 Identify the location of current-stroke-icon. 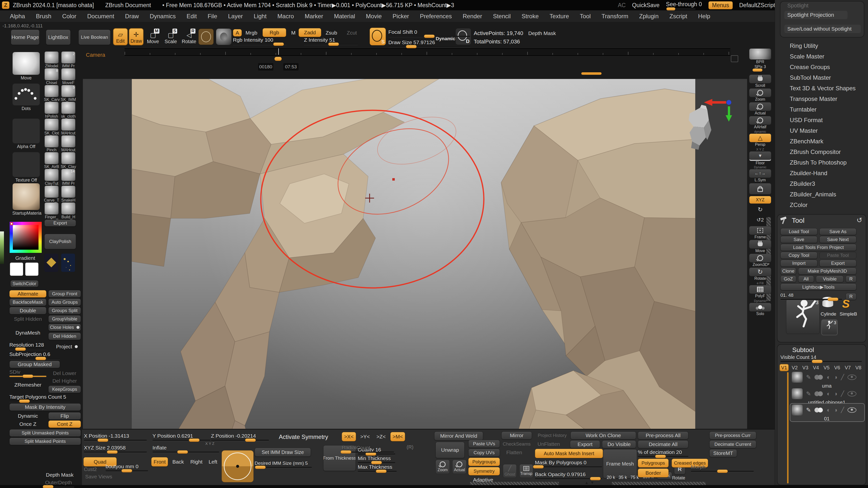
(224, 37).